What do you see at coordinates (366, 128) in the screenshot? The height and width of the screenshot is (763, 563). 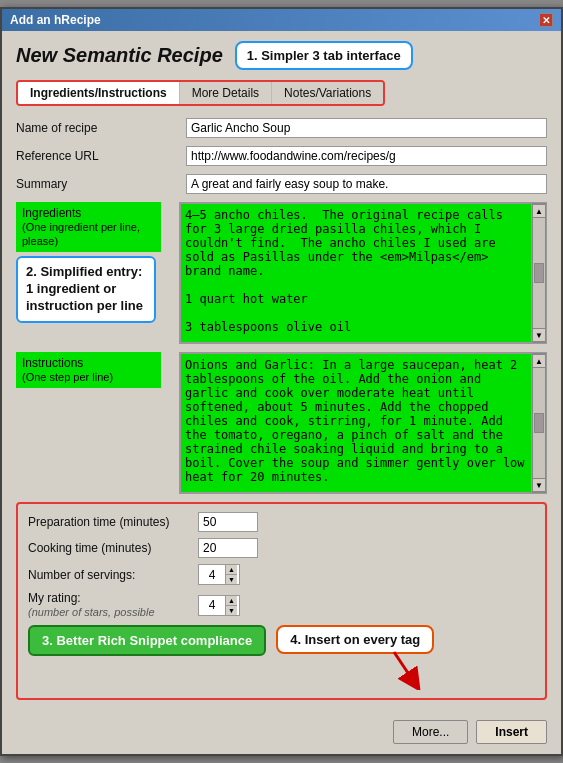 I see `name-input` at bounding box center [366, 128].